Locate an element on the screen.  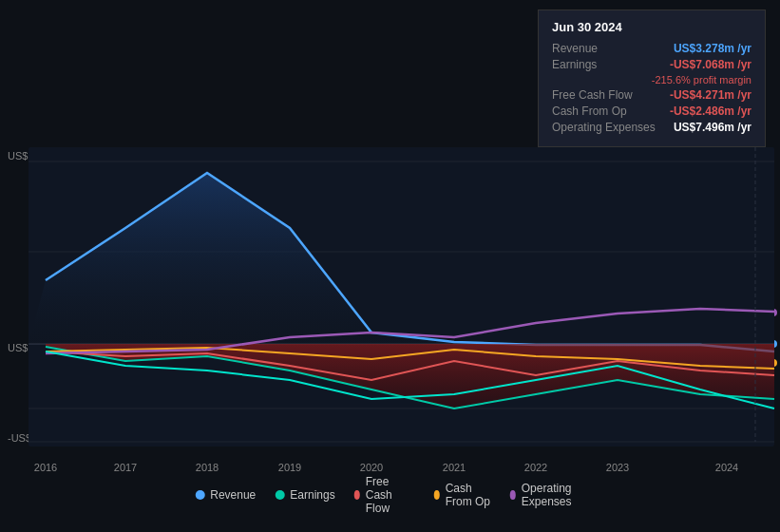
legend-label-opex: Operating Expenses is located at coordinates (553, 495).